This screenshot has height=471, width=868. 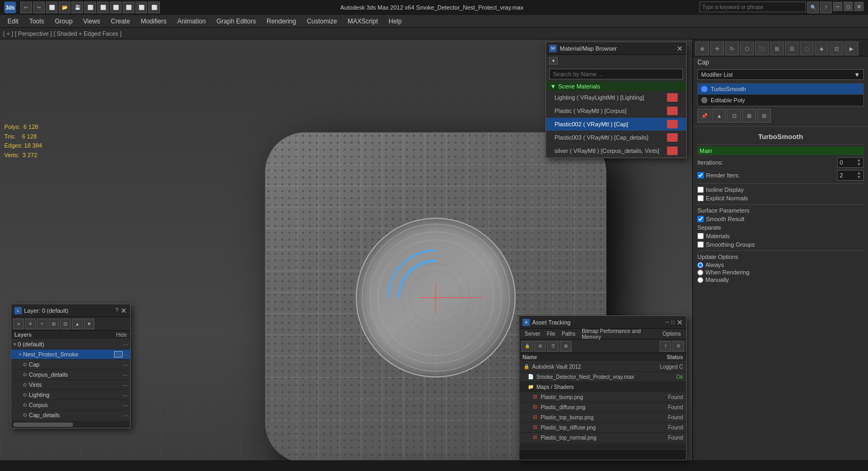 I want to click on open-btn: 📂, so click(x=65, y=7).